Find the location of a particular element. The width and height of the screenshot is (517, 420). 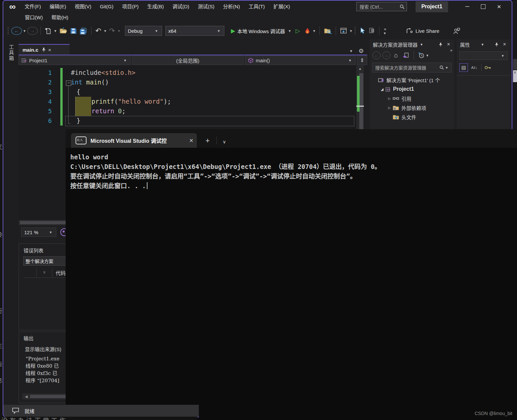

menu-item: 工具(T) is located at coordinates (257, 7).